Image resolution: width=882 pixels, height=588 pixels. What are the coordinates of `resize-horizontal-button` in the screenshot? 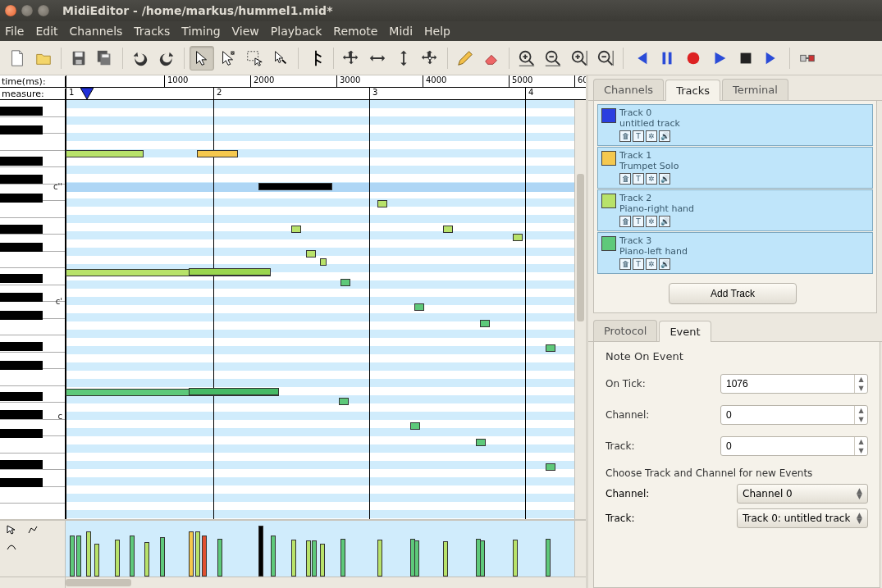 It's located at (377, 58).